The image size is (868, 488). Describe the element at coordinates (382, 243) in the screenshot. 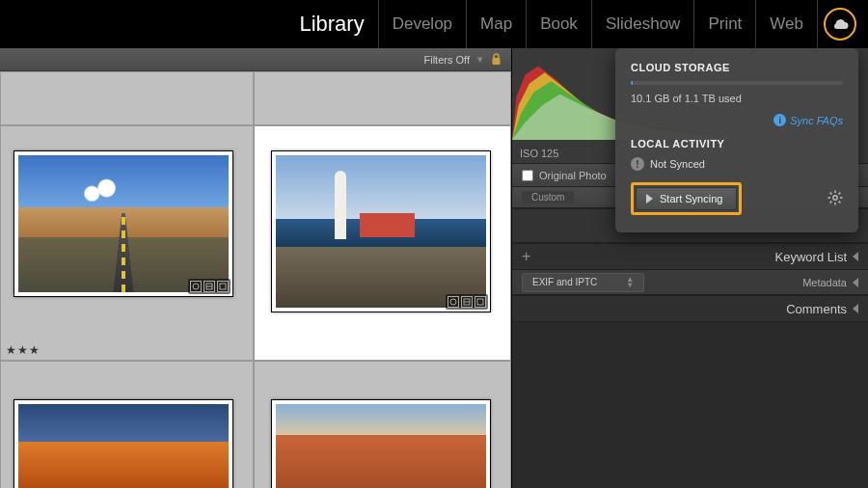

I see `grid-cell-selected` at that location.